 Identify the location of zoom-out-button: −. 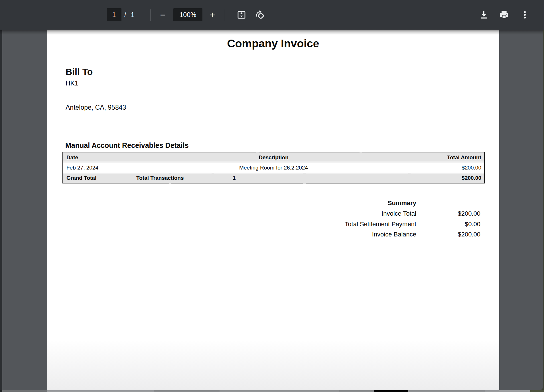
(163, 15).